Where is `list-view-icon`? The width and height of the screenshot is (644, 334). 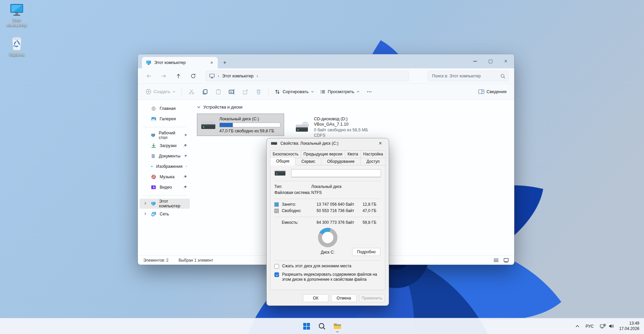
list-view-icon is located at coordinates (496, 260).